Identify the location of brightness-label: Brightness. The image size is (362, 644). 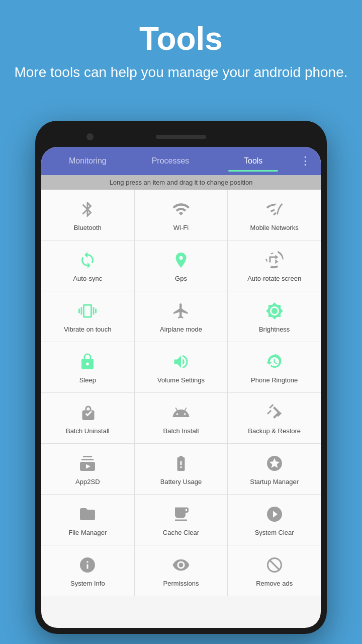
(275, 330).